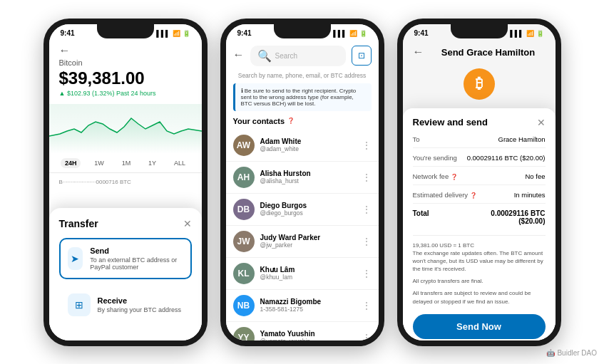 The height and width of the screenshot is (364, 604). I want to click on contact-handle-7: @yamato_yuushin, so click(308, 339).